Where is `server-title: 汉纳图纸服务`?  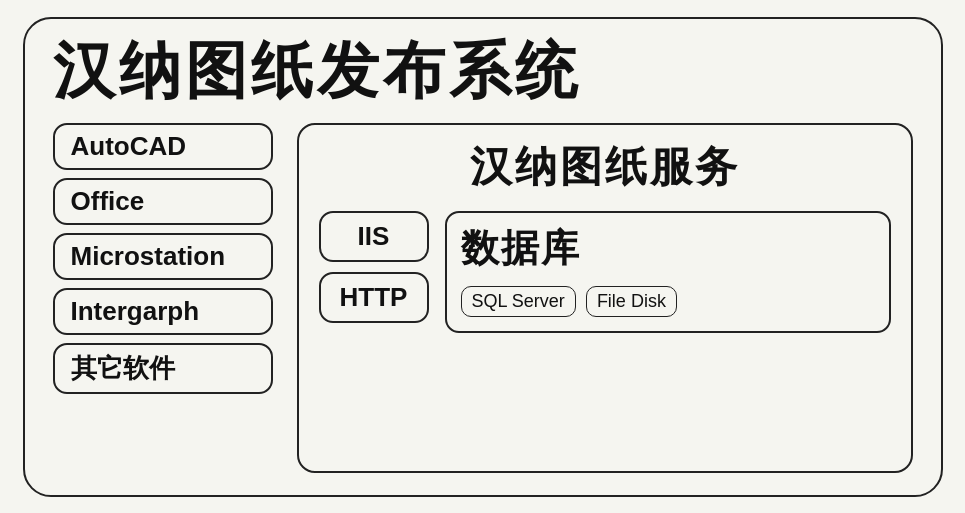 server-title: 汉纳图纸服务 is located at coordinates (605, 167).